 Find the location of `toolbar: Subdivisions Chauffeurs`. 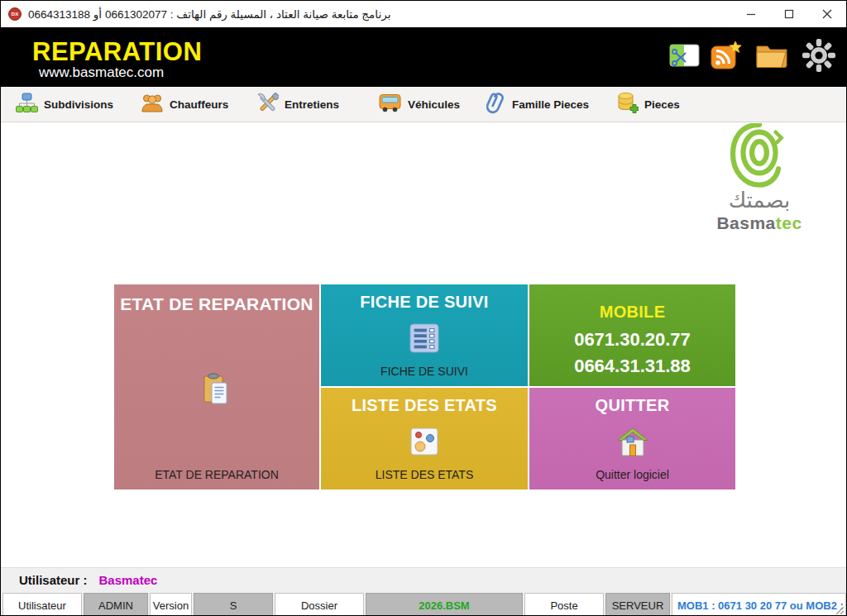

toolbar: Subdivisions Chauffeurs is located at coordinates (424, 104).